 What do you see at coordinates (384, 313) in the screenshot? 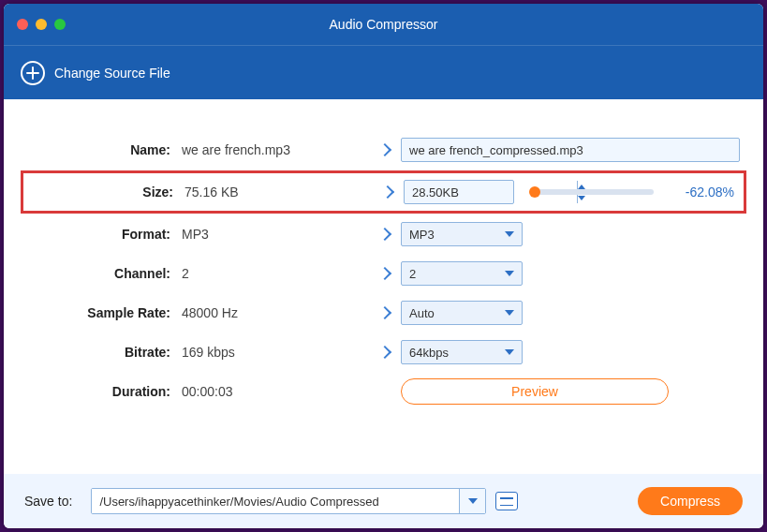
I see `row-sample-rate: Sample Rate: 48000 Hz Auto` at bounding box center [384, 313].